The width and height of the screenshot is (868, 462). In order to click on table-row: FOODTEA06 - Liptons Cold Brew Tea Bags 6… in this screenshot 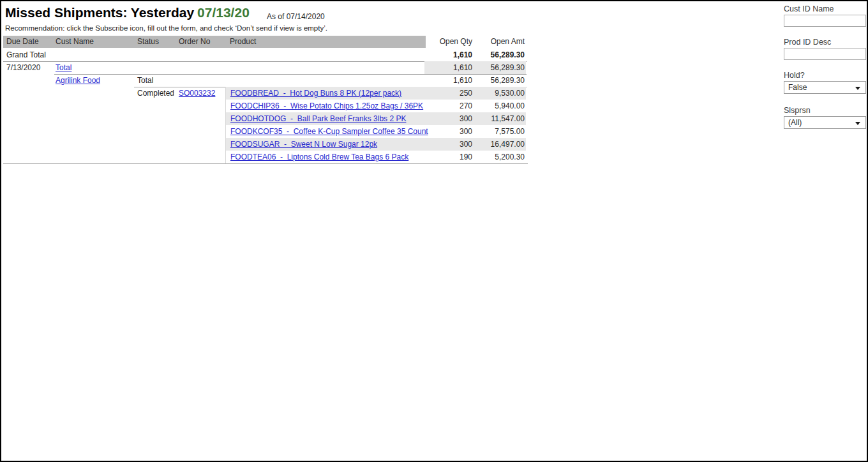, I will do `click(434, 157)`.